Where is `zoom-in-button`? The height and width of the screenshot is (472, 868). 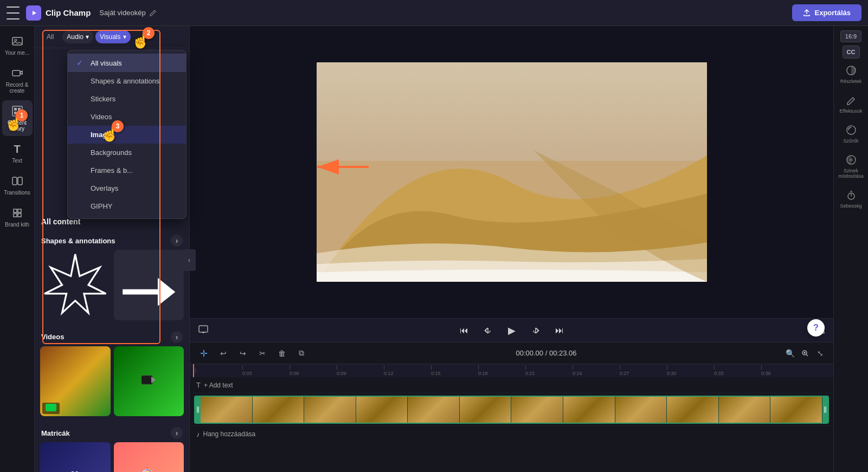 zoom-in-button is located at coordinates (805, 353).